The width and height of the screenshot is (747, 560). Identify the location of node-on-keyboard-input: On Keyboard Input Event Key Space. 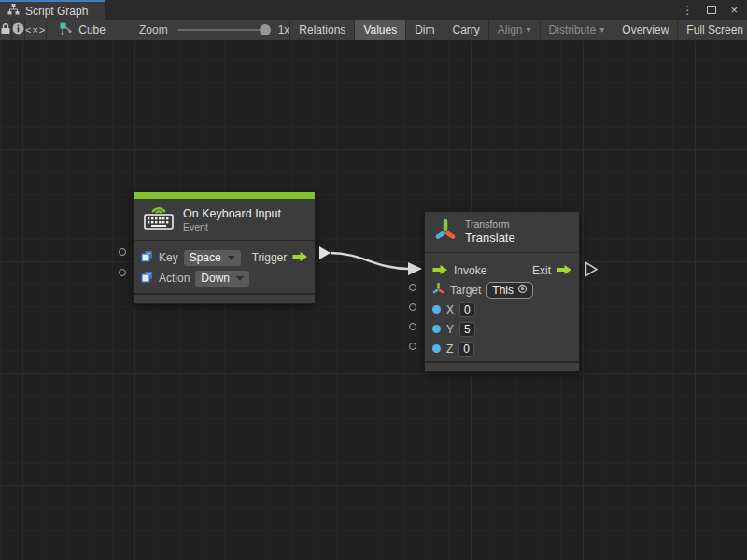
(224, 248).